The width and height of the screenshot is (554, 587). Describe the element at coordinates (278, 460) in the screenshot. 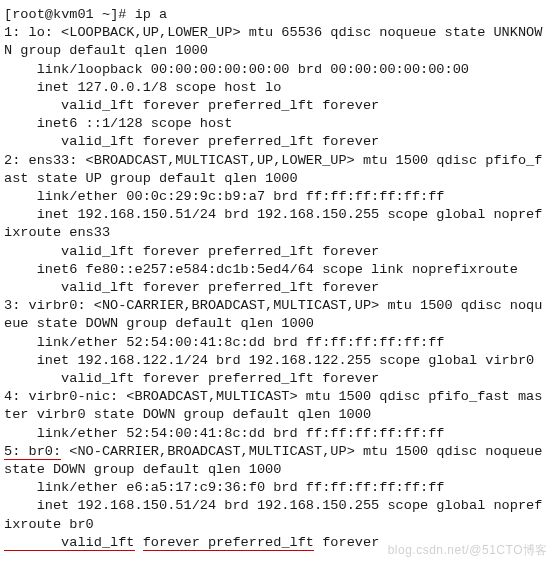

I see `iface-br0-header: 5: br0: <NO-CARRIER,BROADCAST,MULTICAST,…` at that location.